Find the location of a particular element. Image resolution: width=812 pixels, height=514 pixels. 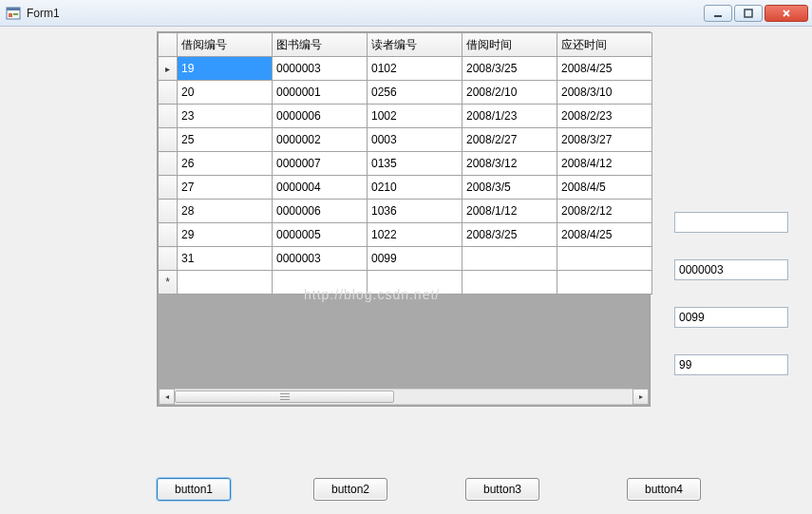

table-row: 20 0000001 0256 2008/2/10 2008/3/10 is located at coordinates (406, 93).